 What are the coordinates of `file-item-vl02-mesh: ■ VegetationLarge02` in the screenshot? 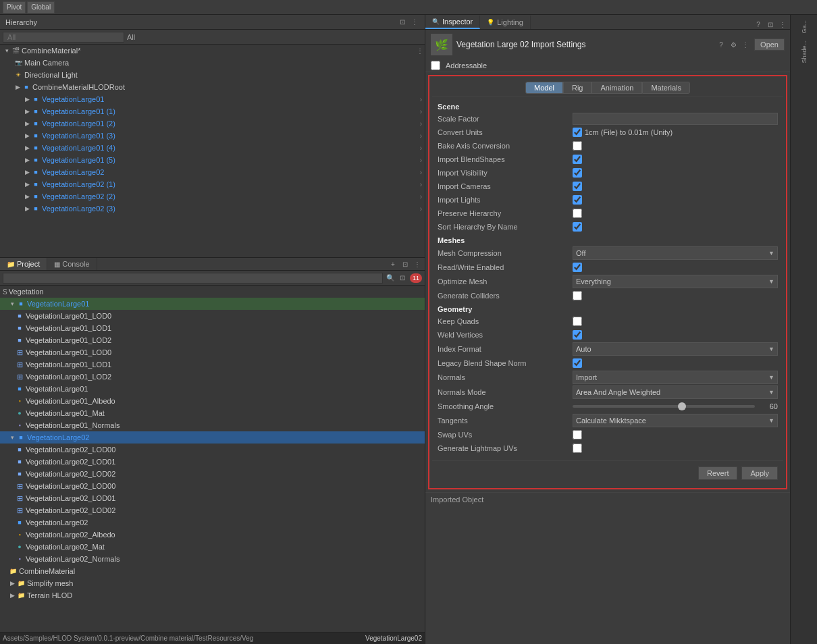 It's located at (212, 522).